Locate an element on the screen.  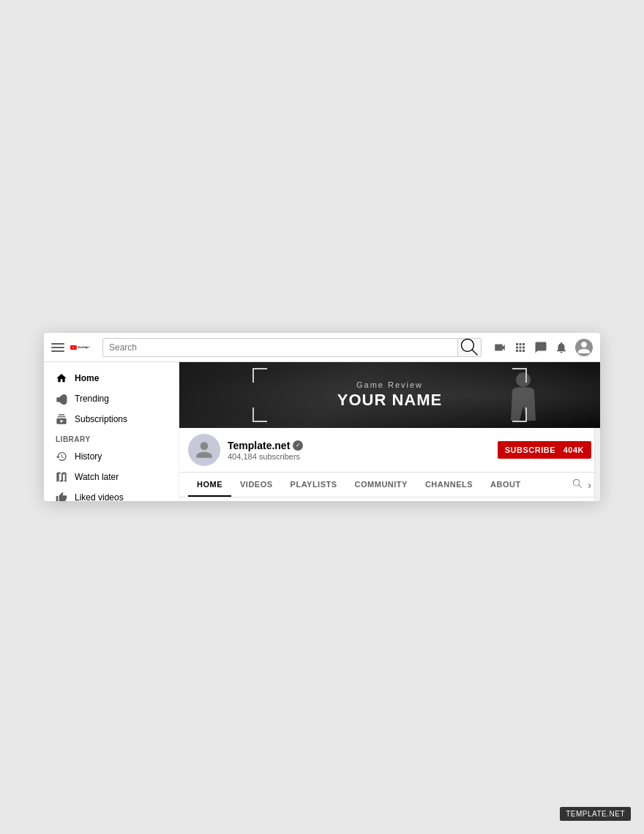
upload-video-icon is located at coordinates (500, 348).